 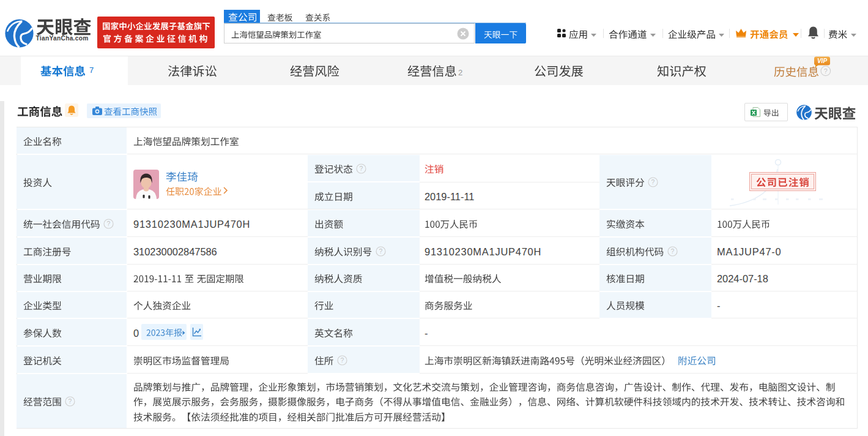 What do you see at coordinates (822, 61) in the screenshot?
I see `svg-text: VIP` at bounding box center [822, 61].